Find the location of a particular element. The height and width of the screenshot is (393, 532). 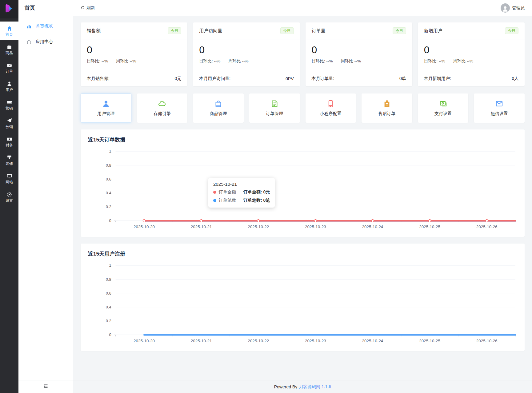

svg-text: 2025-10-21 is located at coordinates (201, 341).